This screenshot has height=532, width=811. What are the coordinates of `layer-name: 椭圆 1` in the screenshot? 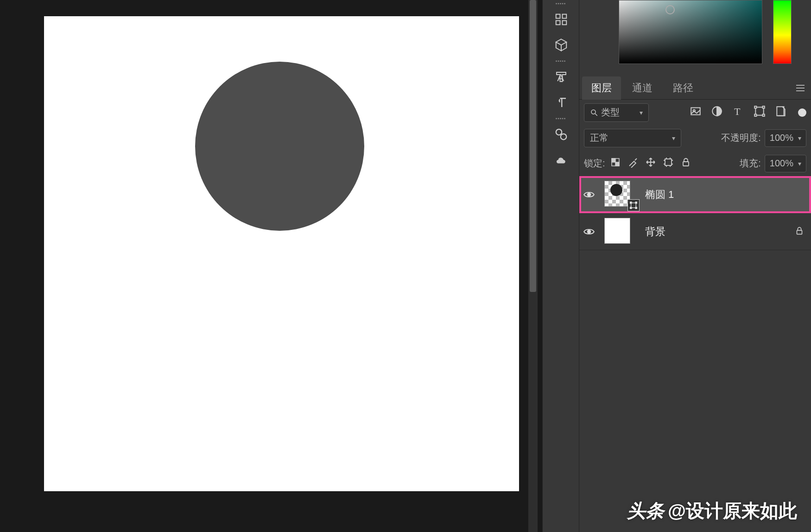 It's located at (659, 195).